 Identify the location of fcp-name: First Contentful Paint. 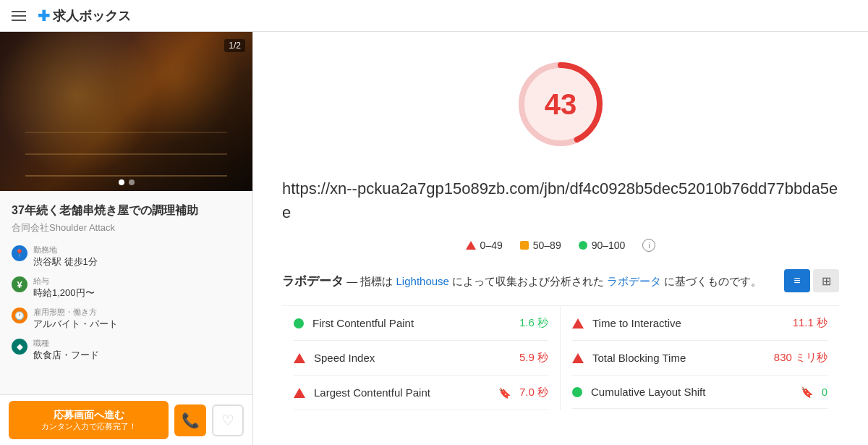
(412, 323).